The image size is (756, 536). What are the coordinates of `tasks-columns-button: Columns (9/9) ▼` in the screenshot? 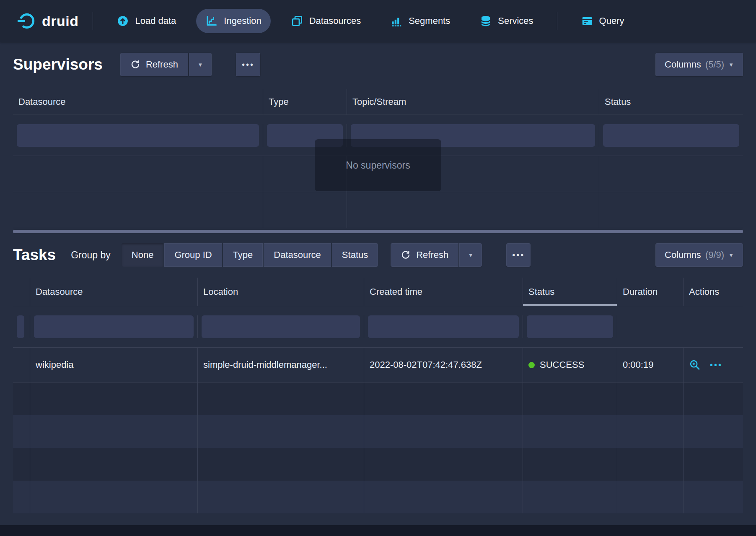 It's located at (699, 255).